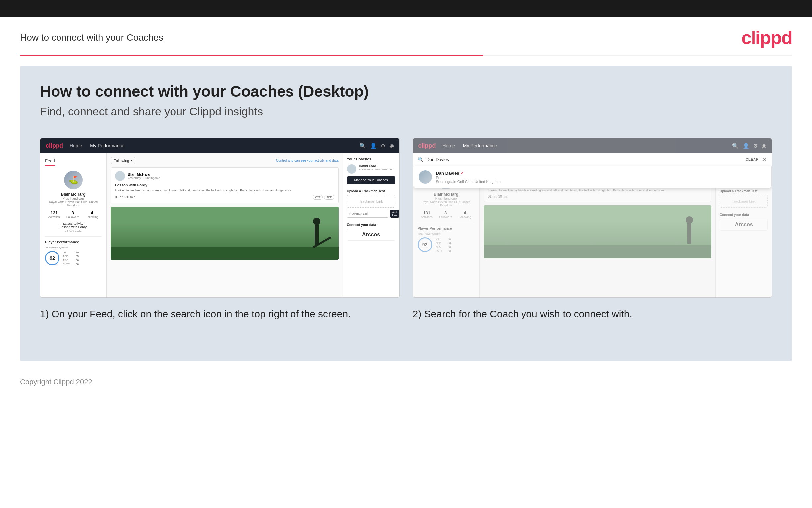 This screenshot has height=508, width=812. What do you see at coordinates (406, 91) in the screenshot?
I see `main-title: How to connect with your Coaches (Deskto…` at bounding box center [406, 91].